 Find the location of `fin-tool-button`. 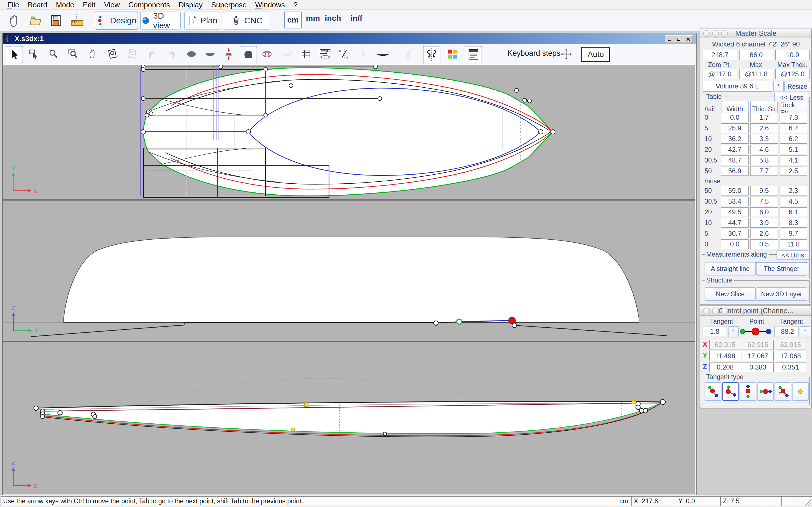

fin-tool-button is located at coordinates (409, 54).